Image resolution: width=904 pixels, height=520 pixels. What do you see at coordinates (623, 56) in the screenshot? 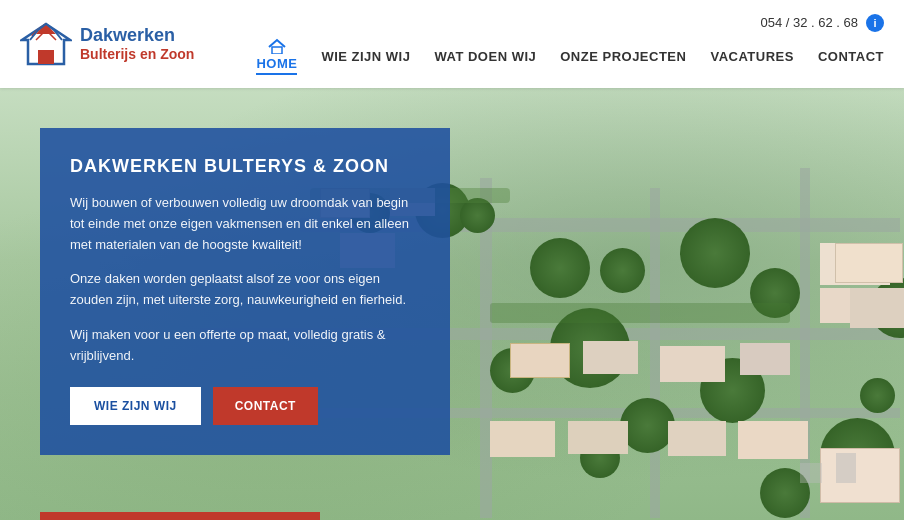
I see `nav-onze-projecten: ONZE PROJECTEN` at bounding box center [623, 56].